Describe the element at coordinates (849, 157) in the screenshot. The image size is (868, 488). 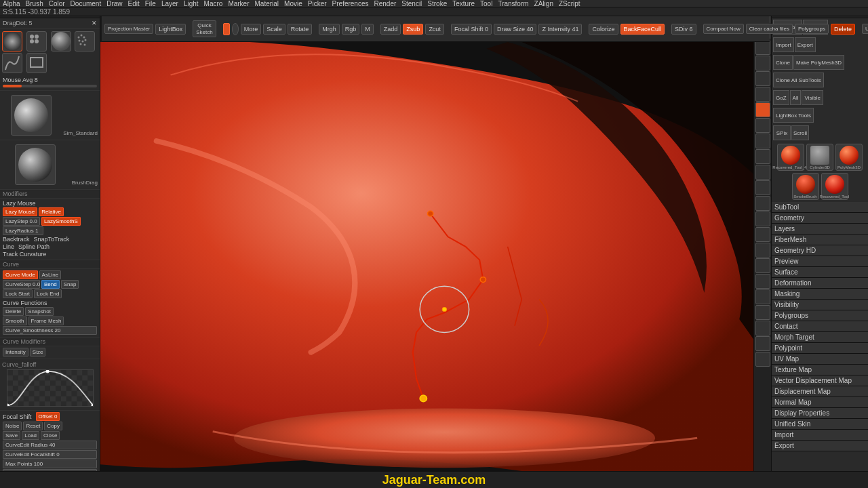
I see `right-brush-polymesh: PolyMesh3D` at that location.